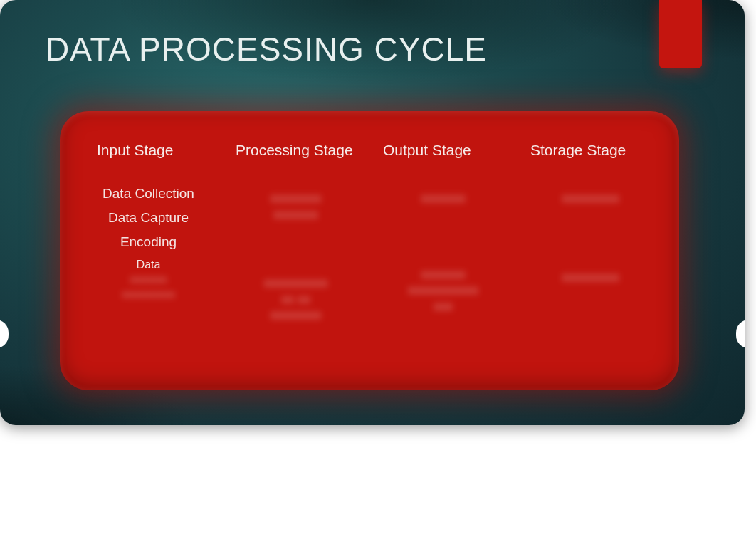 This screenshot has width=756, height=554. Describe the element at coordinates (740, 334) in the screenshot. I see `slide-notch-right` at that location.